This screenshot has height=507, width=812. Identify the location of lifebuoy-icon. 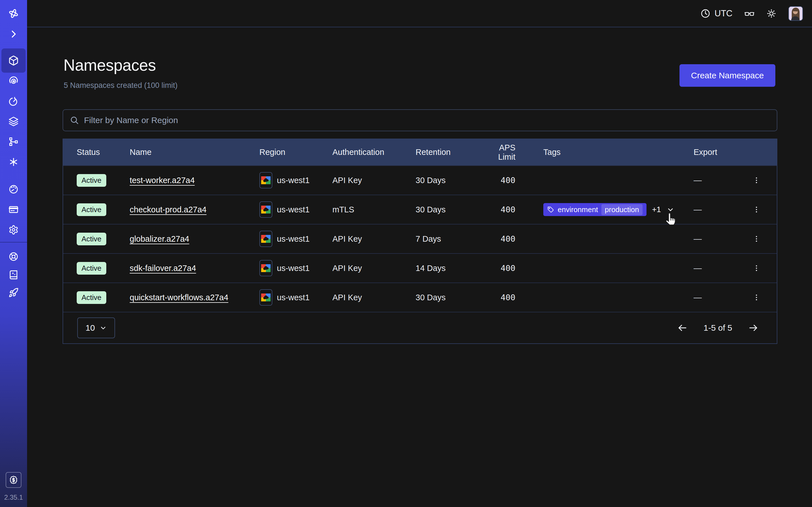
(13, 257).